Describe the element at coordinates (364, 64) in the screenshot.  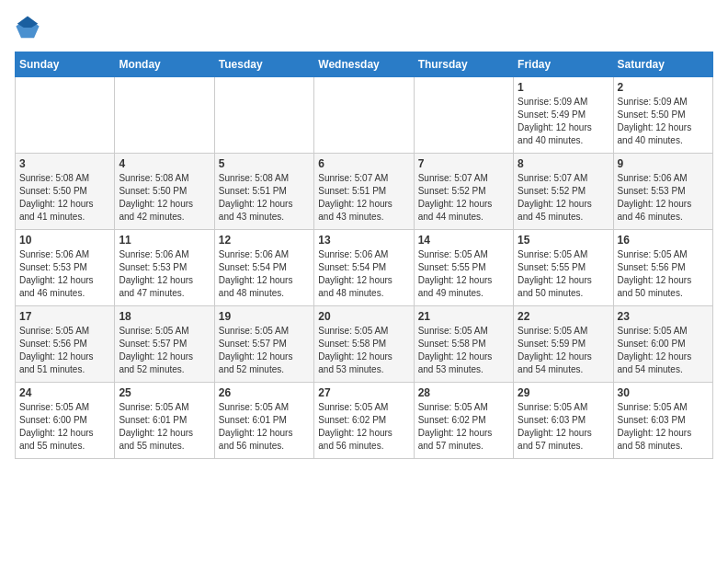
I see `day-header-wednesday: Wednesday` at that location.